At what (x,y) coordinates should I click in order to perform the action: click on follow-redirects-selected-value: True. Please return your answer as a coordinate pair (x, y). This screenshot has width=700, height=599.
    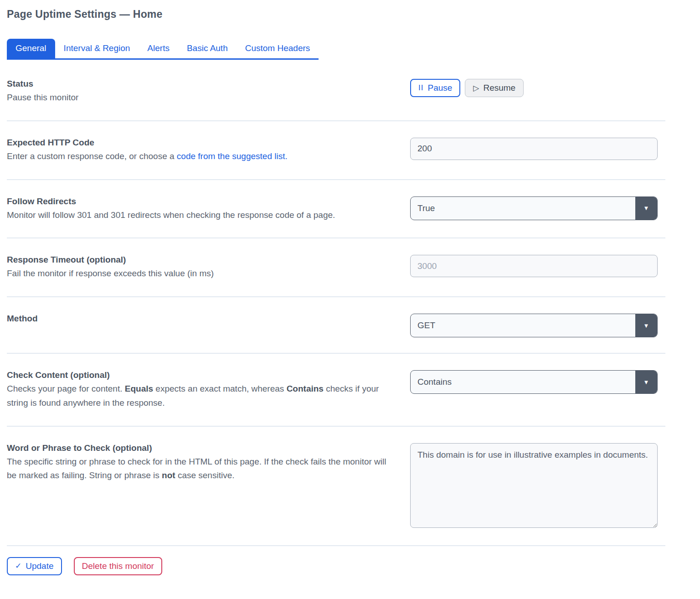
    Looking at the image, I should click on (523, 208).